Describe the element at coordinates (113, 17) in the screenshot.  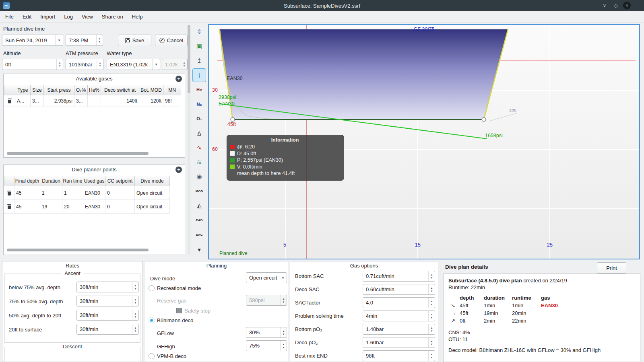
I see `menu-share-on: Share on` at that location.